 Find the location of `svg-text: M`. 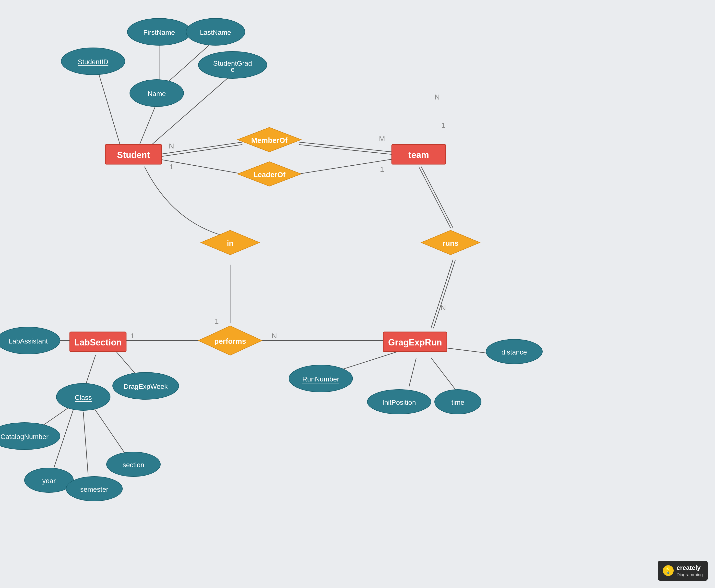

svg-text: M is located at coordinates (382, 139).